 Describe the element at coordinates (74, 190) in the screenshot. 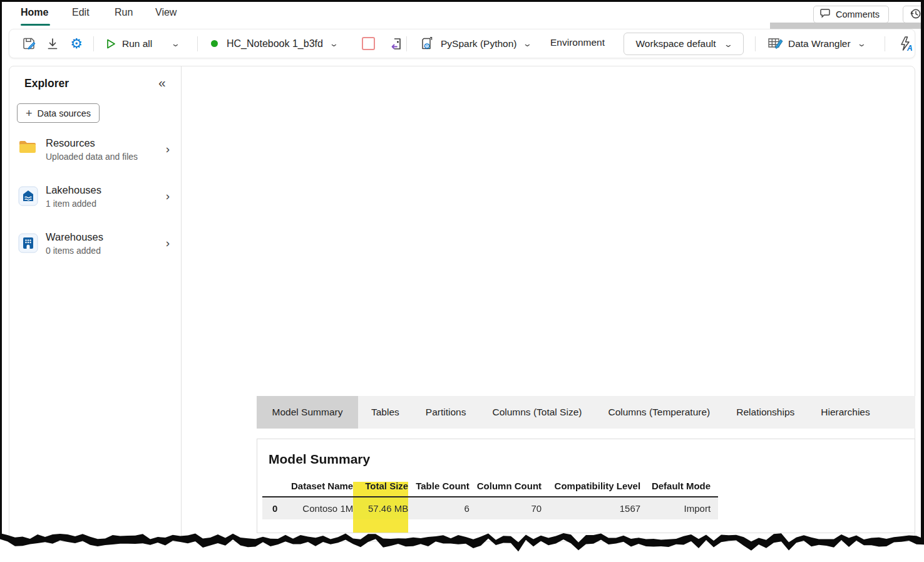

I see `explorer-item-label: Lakehouses` at that location.